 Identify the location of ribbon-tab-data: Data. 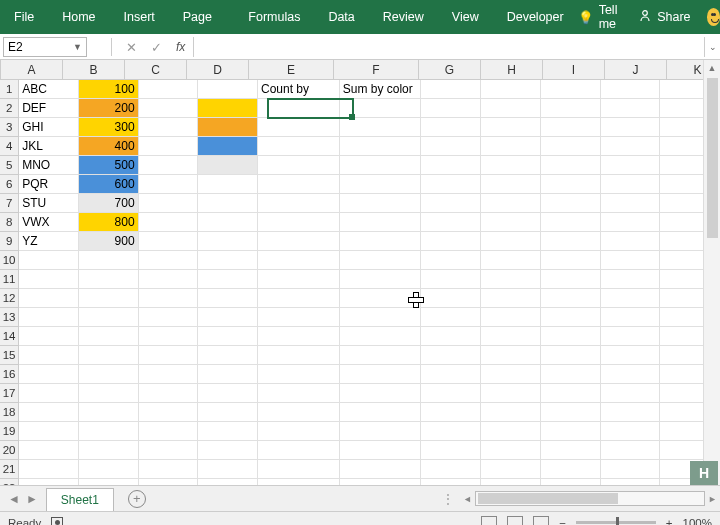
(341, 17).